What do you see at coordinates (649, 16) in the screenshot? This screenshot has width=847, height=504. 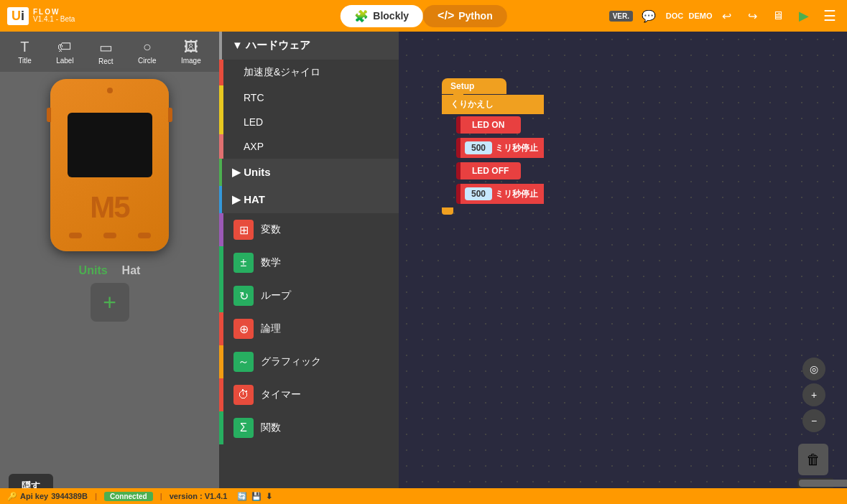 I see `monitor-icon-btn: 💬` at bounding box center [649, 16].